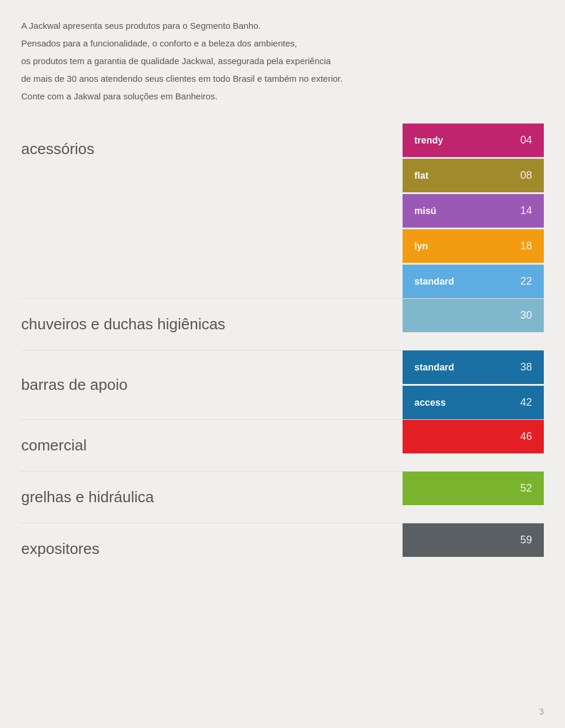  I want to click on tag-access-number: 42, so click(526, 402).